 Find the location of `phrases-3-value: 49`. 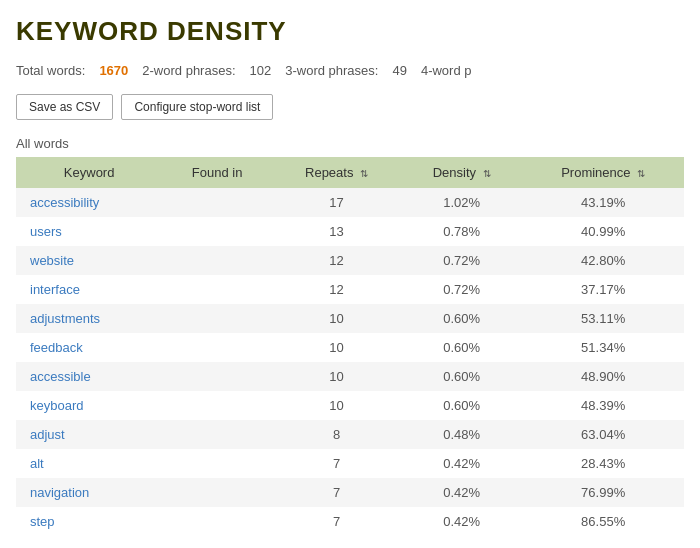

phrases-3-value: 49 is located at coordinates (399, 70).